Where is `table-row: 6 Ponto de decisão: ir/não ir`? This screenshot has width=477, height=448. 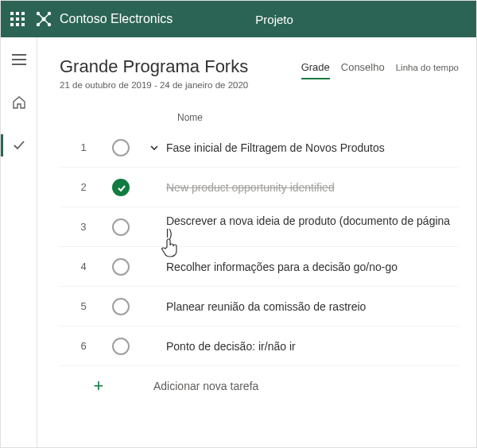
table-row: 6 Ponto de decisão: ir/não ir is located at coordinates (259, 346).